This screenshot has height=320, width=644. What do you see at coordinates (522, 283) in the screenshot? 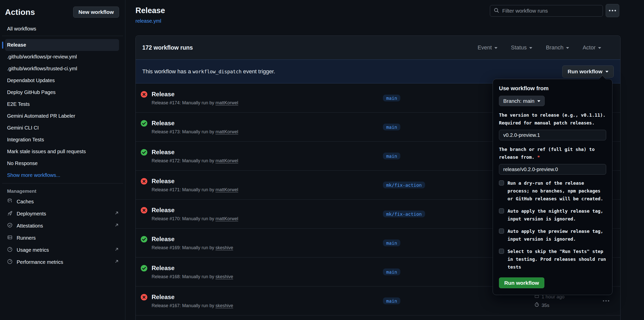
I see `run-workflow-submit-button: Run workflow` at bounding box center [522, 283].